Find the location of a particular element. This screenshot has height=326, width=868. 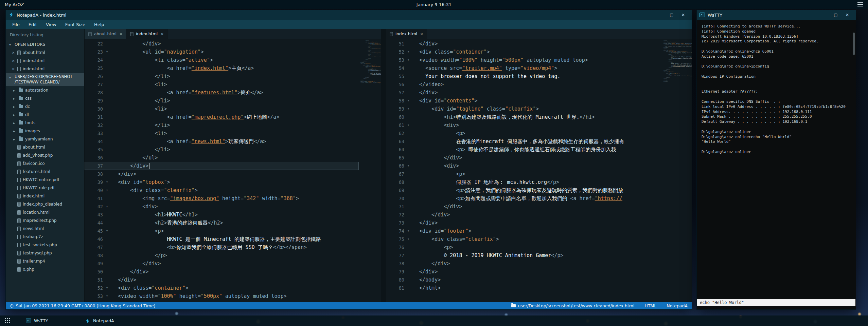

pane-splitter is located at coordinates (384, 166).